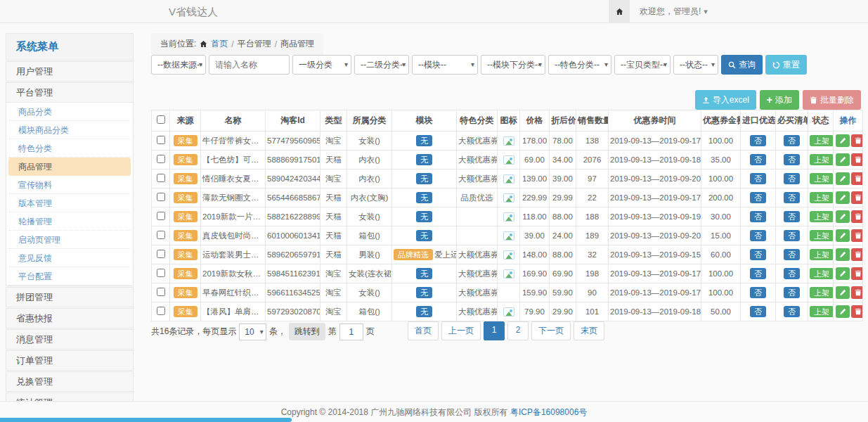 The height and width of the screenshot is (422, 868). Describe the element at coordinates (70, 360) in the screenshot. I see `sidebar-item-order-mgmt: 订单管理` at that location.